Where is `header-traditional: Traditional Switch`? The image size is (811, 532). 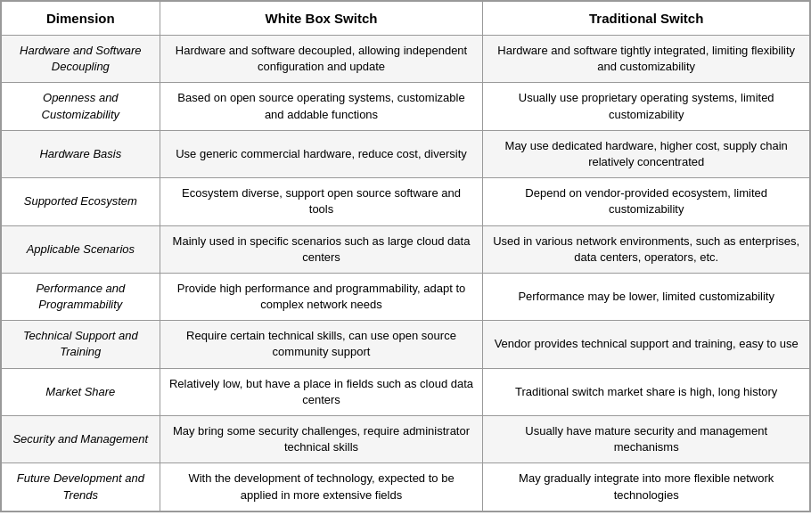
header-traditional: Traditional Switch is located at coordinates (647, 19).